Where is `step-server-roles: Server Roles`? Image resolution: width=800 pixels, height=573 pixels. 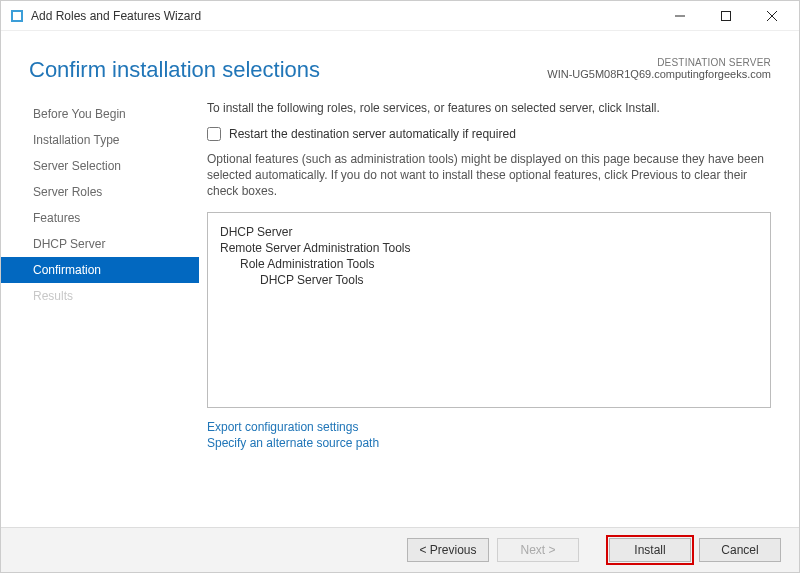 step-server-roles: Server Roles is located at coordinates (100, 192).